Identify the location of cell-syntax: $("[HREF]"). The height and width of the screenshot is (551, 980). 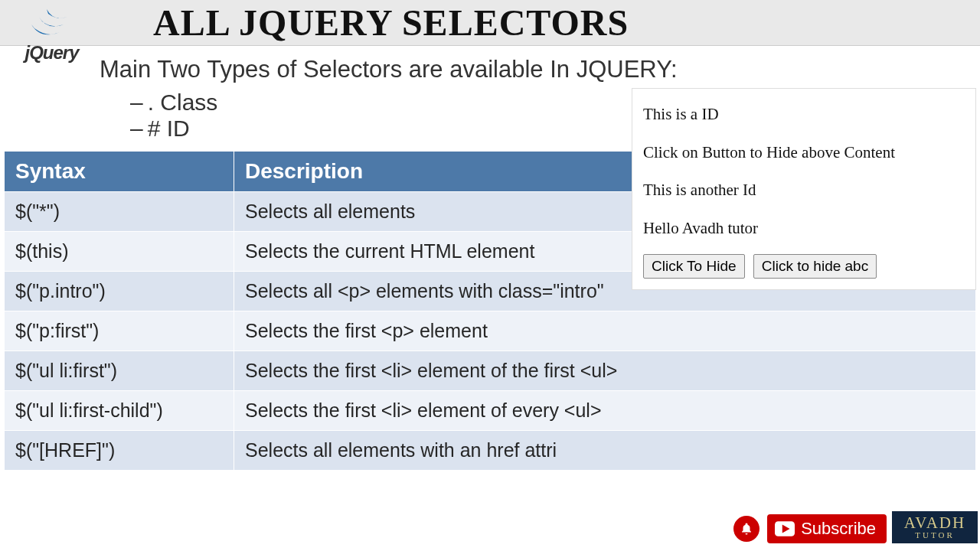
(119, 450).